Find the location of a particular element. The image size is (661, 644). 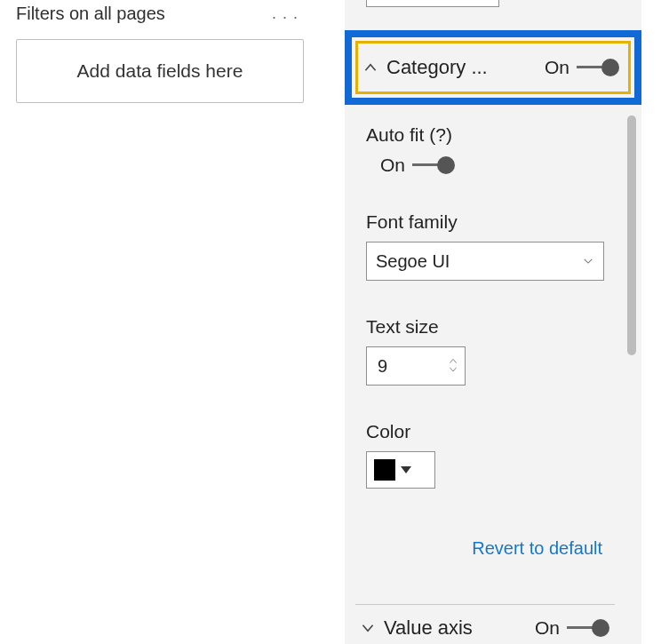

font-family-select: Segoe UI is located at coordinates (485, 261).